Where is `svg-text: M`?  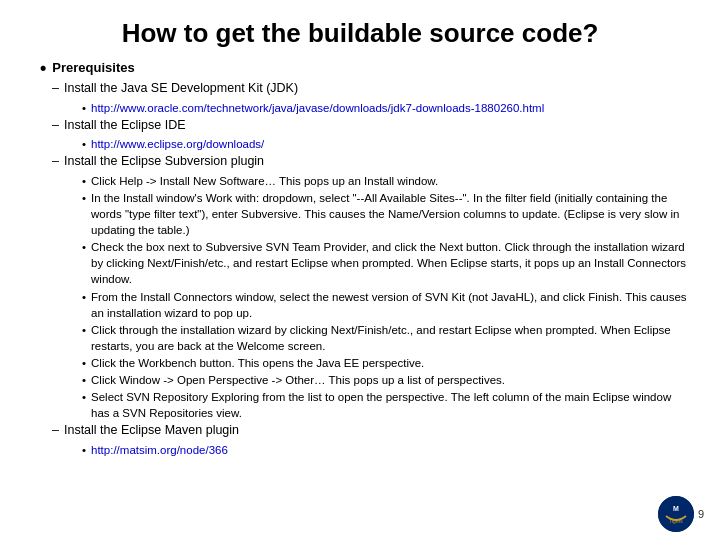
svg-text: M is located at coordinates (676, 508).